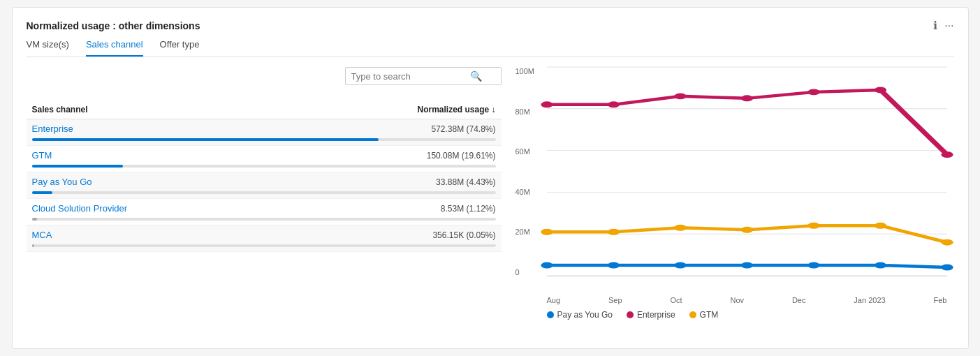 The height and width of the screenshot is (356, 980). I want to click on row-value: 8.53M (1.12%), so click(468, 209).